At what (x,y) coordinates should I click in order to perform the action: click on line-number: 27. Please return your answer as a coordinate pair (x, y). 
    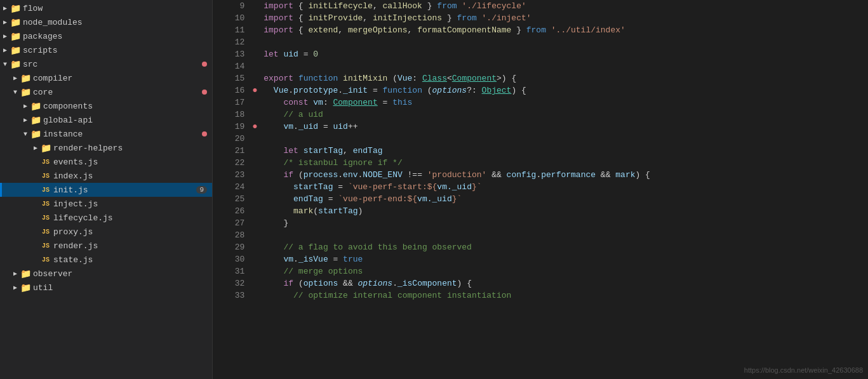
    Looking at the image, I should click on (232, 223).